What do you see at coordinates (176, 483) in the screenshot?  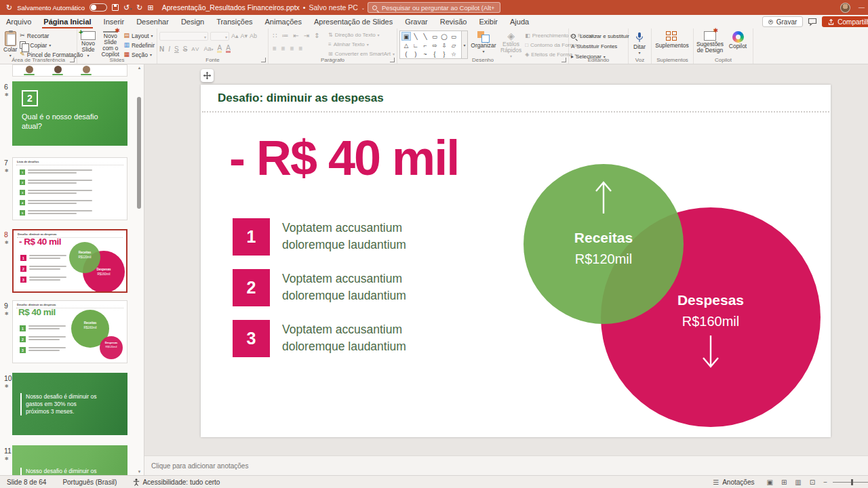 I see `accessibility-checker: Acessibilidade: tudo certo` at bounding box center [176, 483].